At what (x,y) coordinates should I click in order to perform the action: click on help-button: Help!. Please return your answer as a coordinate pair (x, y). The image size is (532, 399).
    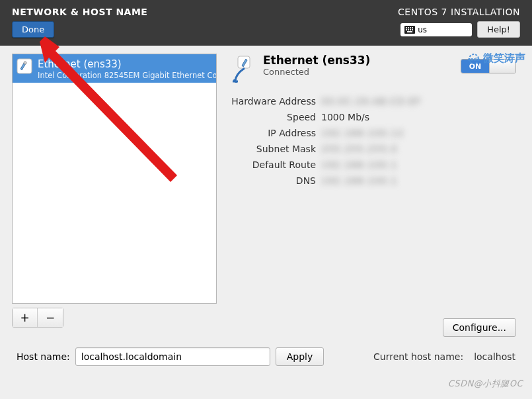
    Looking at the image, I should click on (498, 29).